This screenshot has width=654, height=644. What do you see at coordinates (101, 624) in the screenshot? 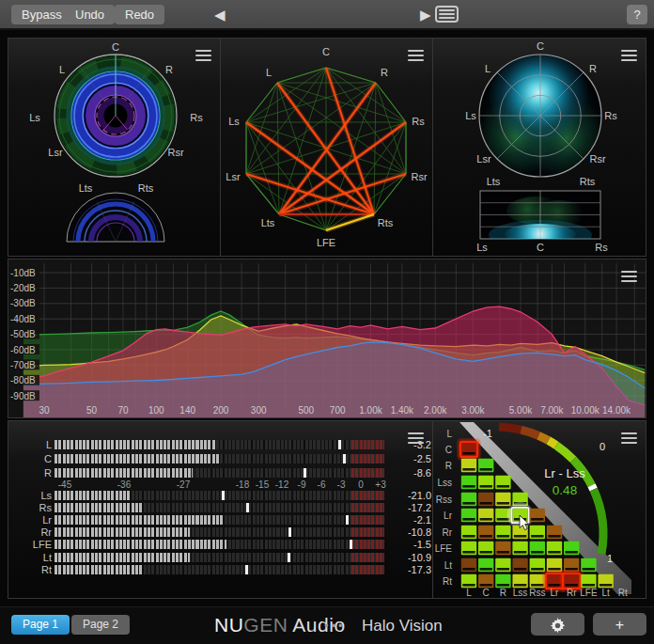
I see `page-2-button: Page 2` at bounding box center [101, 624].